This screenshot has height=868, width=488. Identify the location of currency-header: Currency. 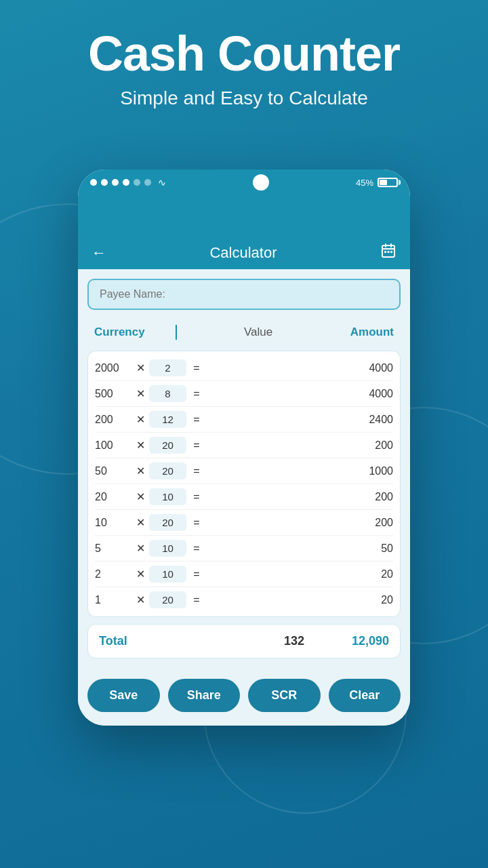
(135, 332).